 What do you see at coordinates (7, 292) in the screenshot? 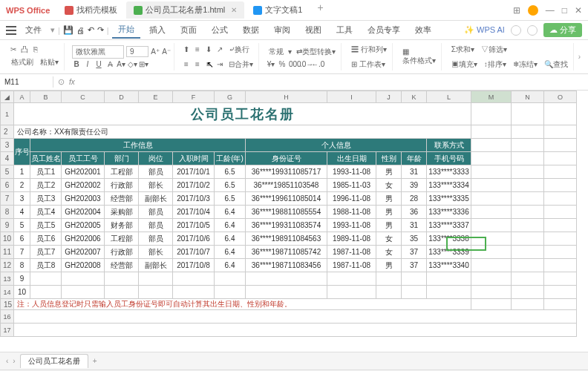
I see `row-14: 14` at bounding box center [7, 292].